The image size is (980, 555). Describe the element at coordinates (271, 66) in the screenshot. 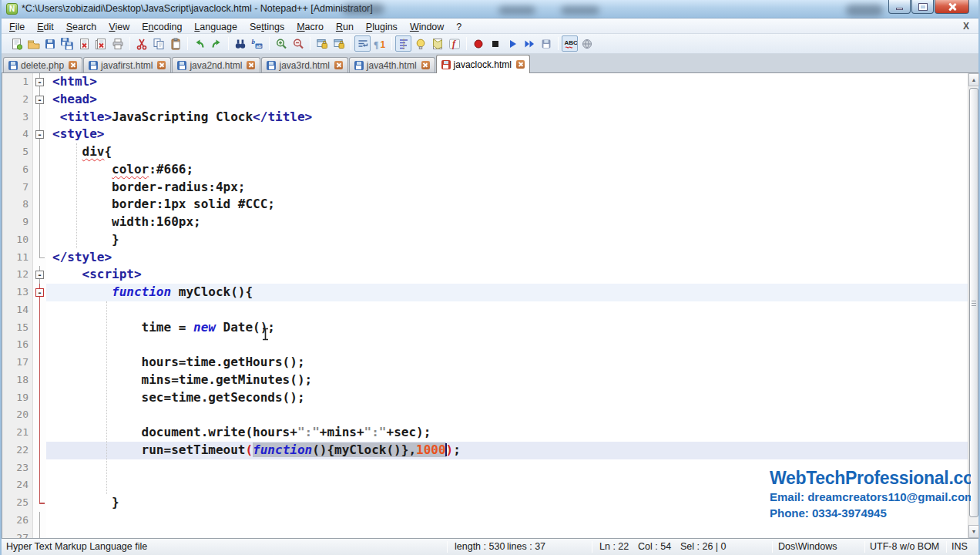

I see `saved-file-icon` at that location.